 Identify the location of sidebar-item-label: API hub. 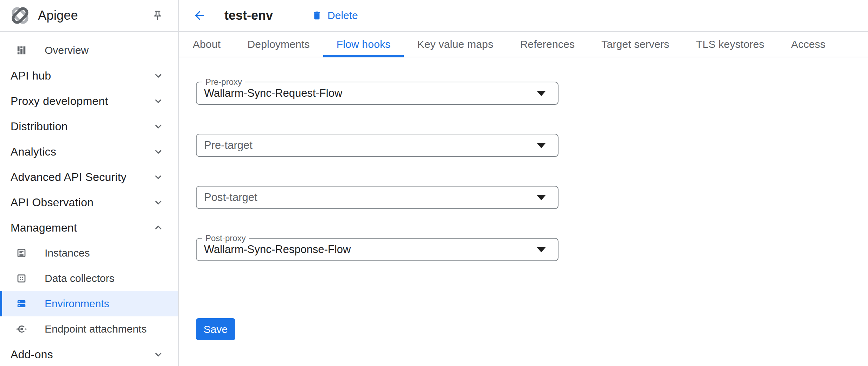
(31, 76).